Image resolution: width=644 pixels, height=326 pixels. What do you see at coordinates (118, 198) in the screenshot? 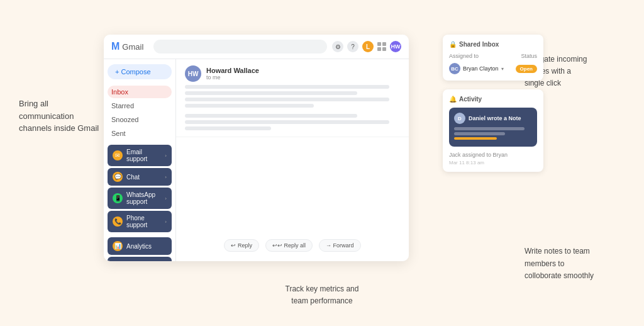
I see `whatsapp-icon: 📱` at bounding box center [118, 198].